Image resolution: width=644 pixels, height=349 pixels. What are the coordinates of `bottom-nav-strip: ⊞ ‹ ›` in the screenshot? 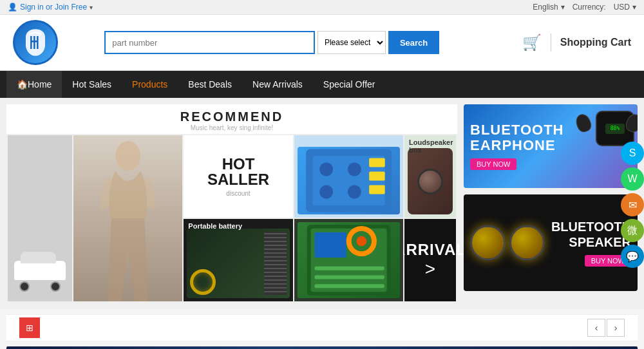 It's located at (322, 328).